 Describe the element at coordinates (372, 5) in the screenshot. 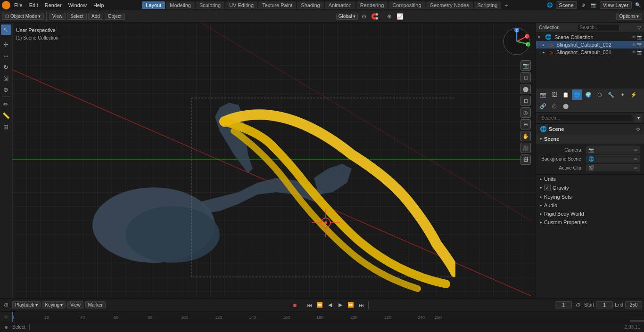

I see `tab-rendering: Rendering` at that location.